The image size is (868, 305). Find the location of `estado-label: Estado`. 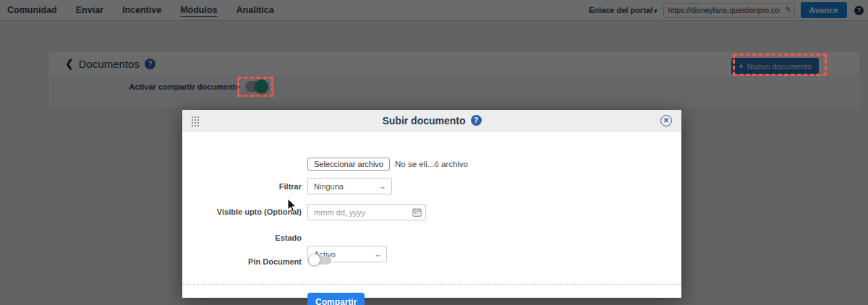

estado-label: Estado is located at coordinates (242, 238).